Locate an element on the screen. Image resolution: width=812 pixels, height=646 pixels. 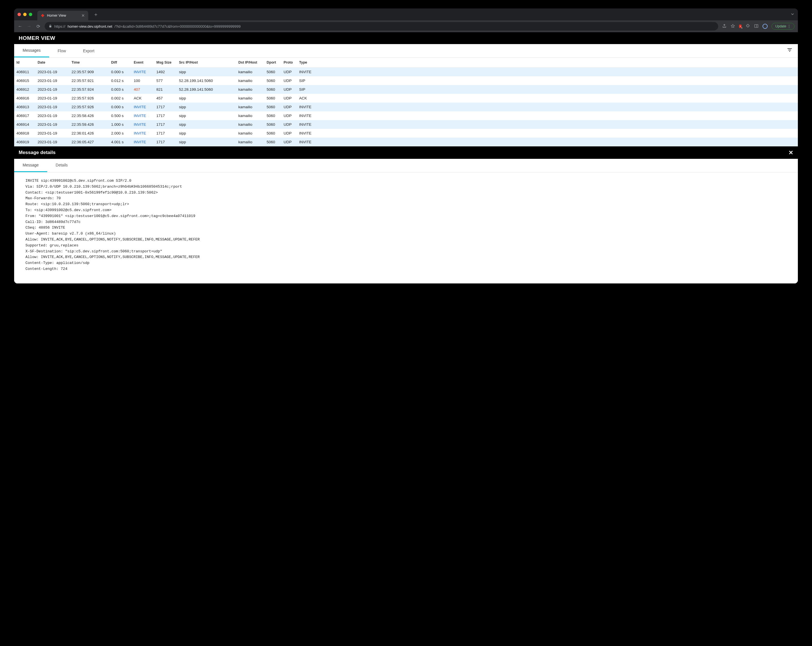
col-event: Event is located at coordinates (143, 62).